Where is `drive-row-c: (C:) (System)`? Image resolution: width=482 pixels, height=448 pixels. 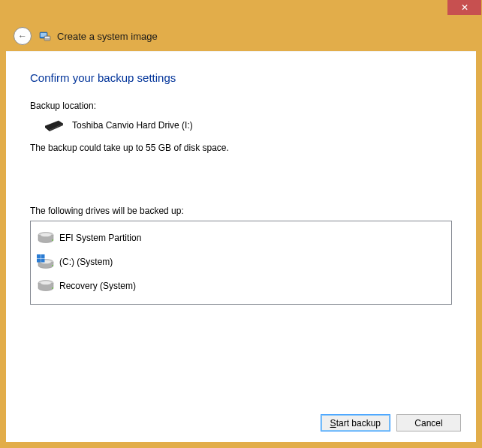 drive-row-c: (C:) (System) is located at coordinates (241, 262).